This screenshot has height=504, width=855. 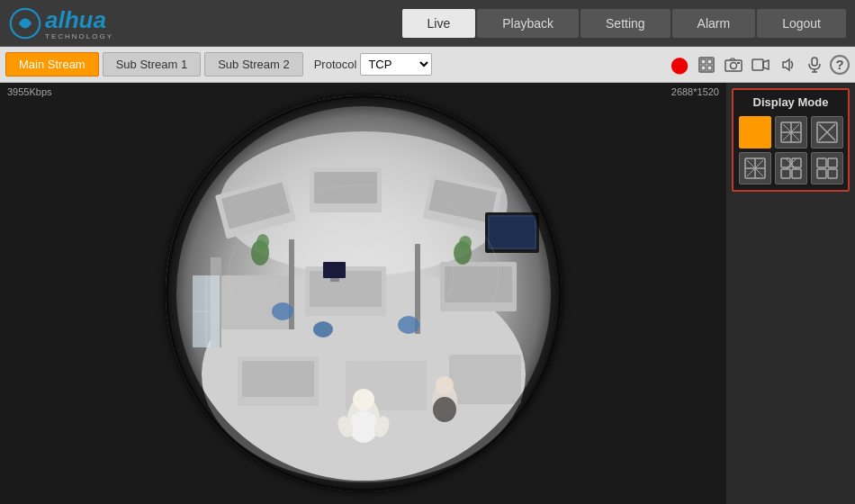 What do you see at coordinates (791, 168) in the screenshot?
I see `display-mode-btn-quad2` at bounding box center [791, 168].